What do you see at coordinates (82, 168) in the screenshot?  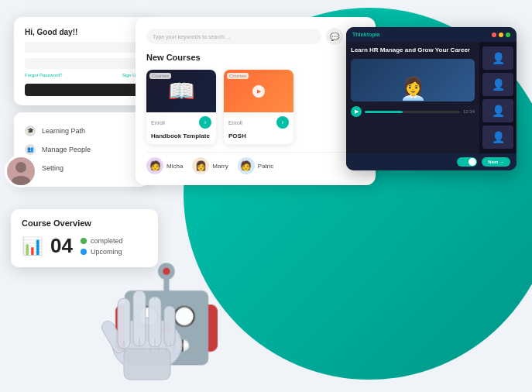 I see `sidebar-item-setting: ⚙️ Setting` at bounding box center [82, 168].